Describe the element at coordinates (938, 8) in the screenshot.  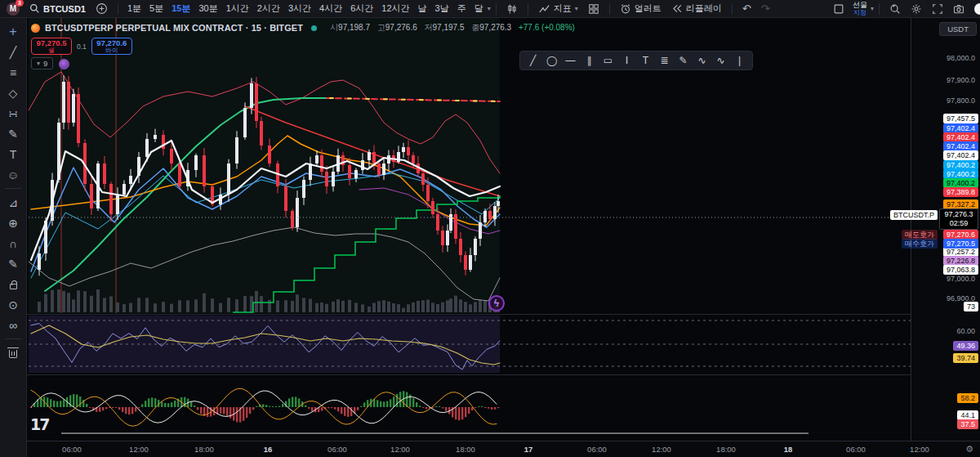
I see `fullscreen-button` at that location.